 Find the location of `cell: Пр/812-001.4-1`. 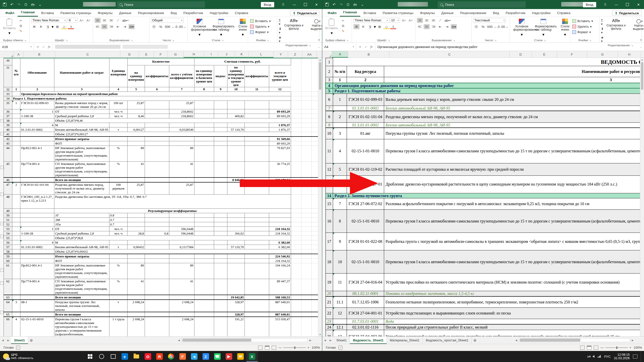

cell: Пр/812-001.4-1 is located at coordinates (37, 153).